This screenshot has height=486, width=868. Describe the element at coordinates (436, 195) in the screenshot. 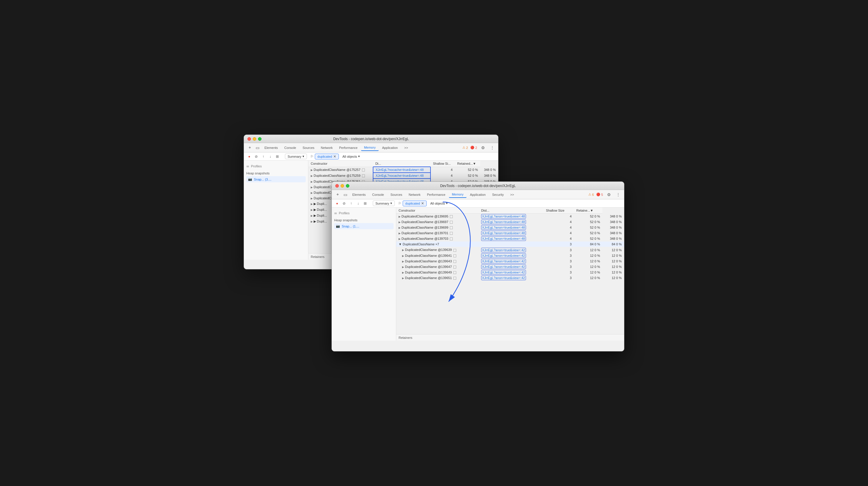

I see `tab-performance-2: Performance` at that location.